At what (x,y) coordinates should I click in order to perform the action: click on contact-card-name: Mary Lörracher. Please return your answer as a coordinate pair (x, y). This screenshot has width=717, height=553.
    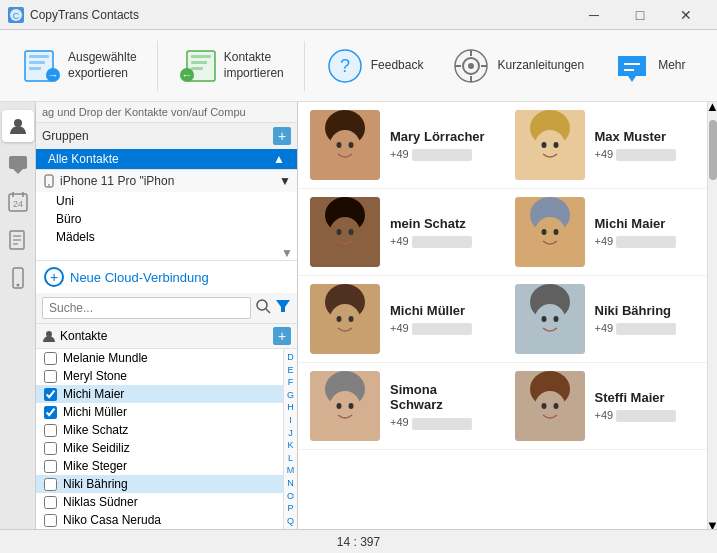
    Looking at the image, I should click on (440, 136).